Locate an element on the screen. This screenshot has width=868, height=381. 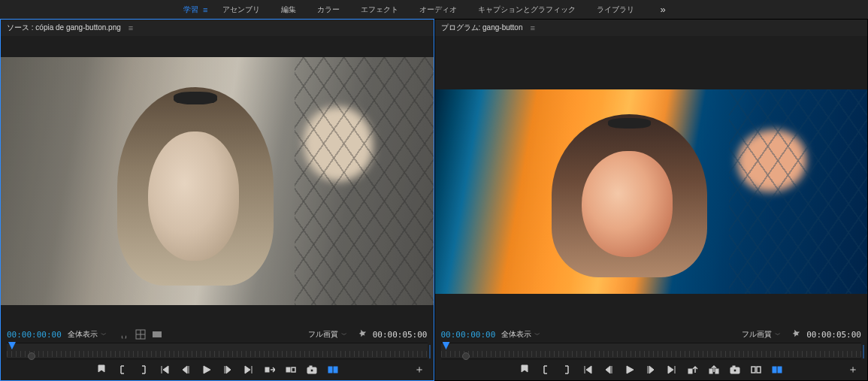
program-playhead is located at coordinates (446, 346).